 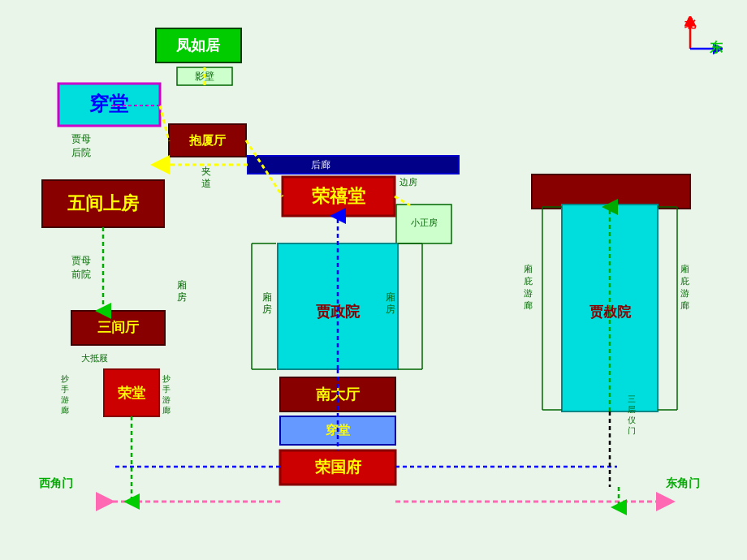 I want to click on svg-text: 大抵屐, so click(x=94, y=358).